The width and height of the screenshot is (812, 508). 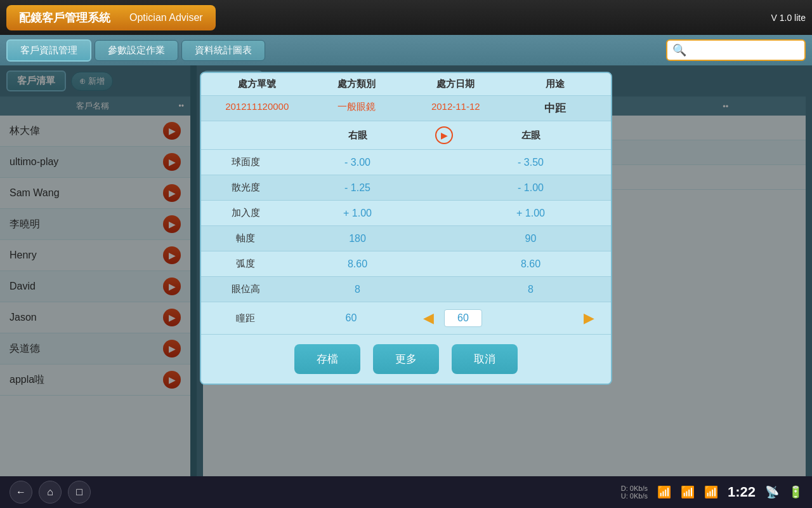 I want to click on modal-eye-header: 右眼 ▶ 左眼, so click(x=406, y=136).